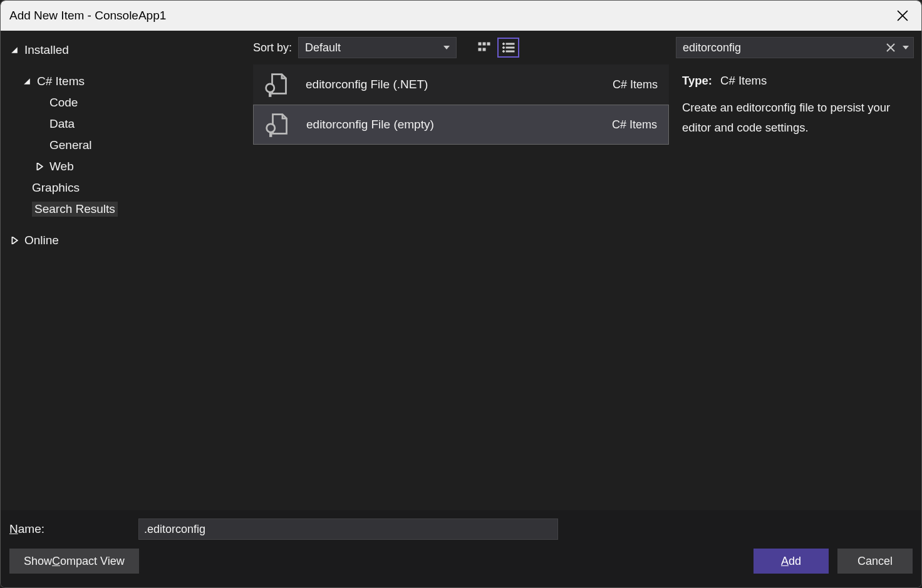 The height and width of the screenshot is (588, 922). What do you see at coordinates (56, 188) in the screenshot?
I see `tree-label: Graphics` at bounding box center [56, 188].